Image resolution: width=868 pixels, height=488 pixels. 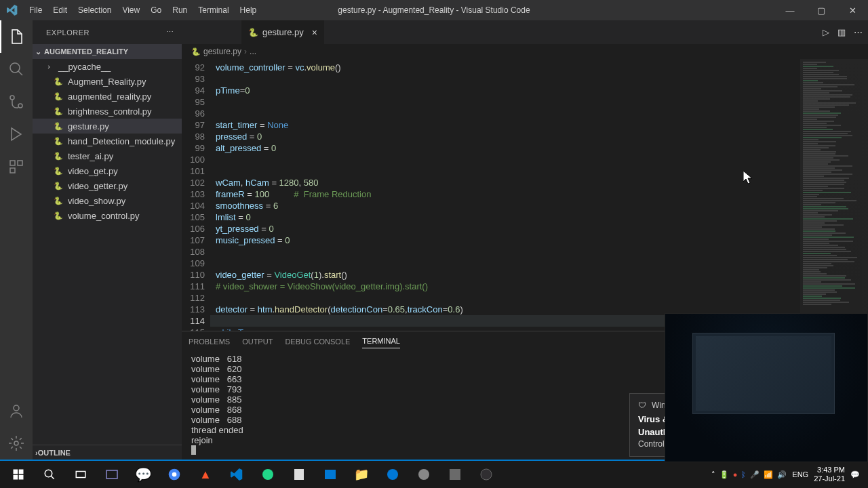 What do you see at coordinates (180, 10) in the screenshot?
I see `menu-run: Run` at bounding box center [180, 10].